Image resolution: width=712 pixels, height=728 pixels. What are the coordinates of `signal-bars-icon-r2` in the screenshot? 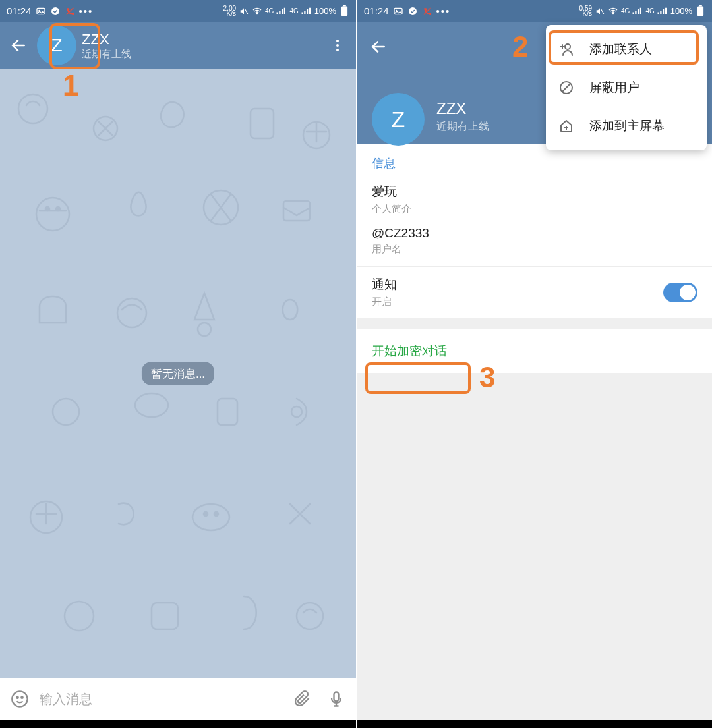 It's located at (663, 11).